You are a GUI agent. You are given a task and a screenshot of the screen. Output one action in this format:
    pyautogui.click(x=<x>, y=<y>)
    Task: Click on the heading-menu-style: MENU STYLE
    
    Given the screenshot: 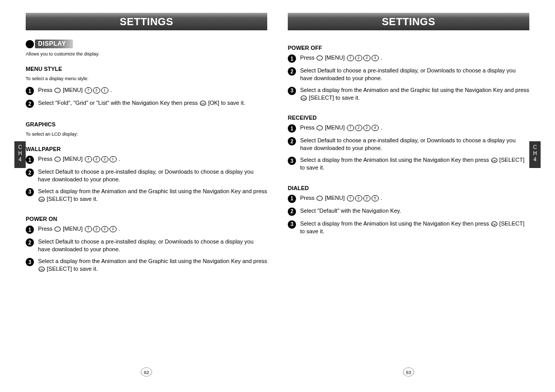 What is the action you would take?
    pyautogui.click(x=146, y=69)
    